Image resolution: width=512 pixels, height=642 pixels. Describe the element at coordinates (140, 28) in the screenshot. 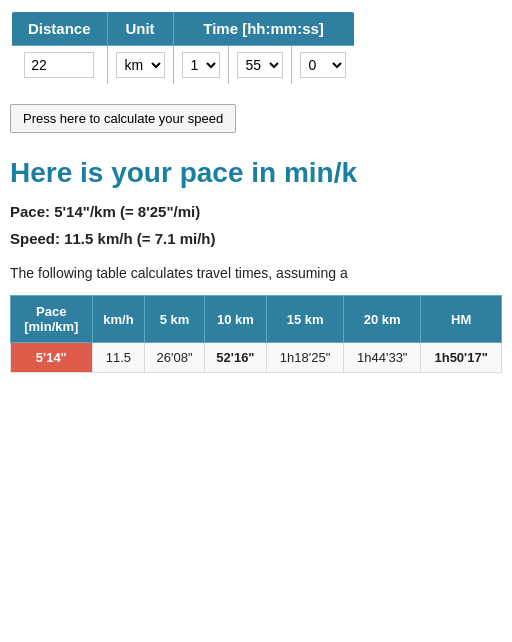

I see `unit-header: Unit` at that location.